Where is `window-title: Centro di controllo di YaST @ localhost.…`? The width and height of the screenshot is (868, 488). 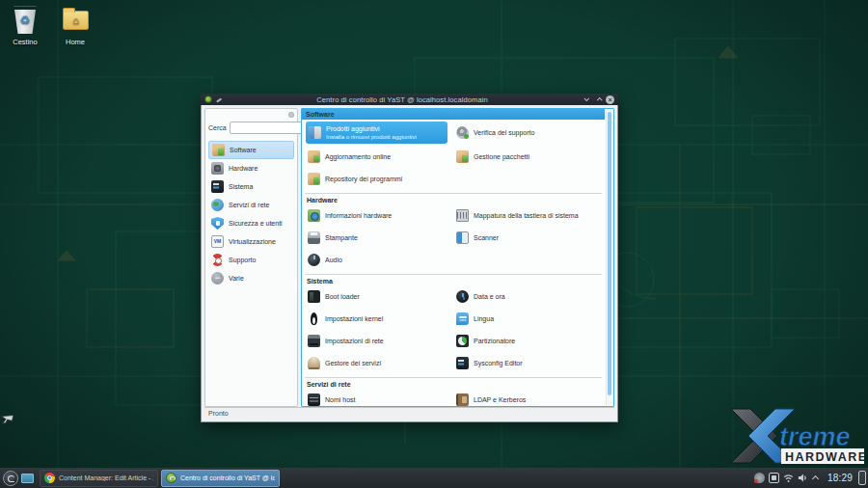 window-title: Centro di controllo di YaST @ localhost.… is located at coordinates (402, 100).